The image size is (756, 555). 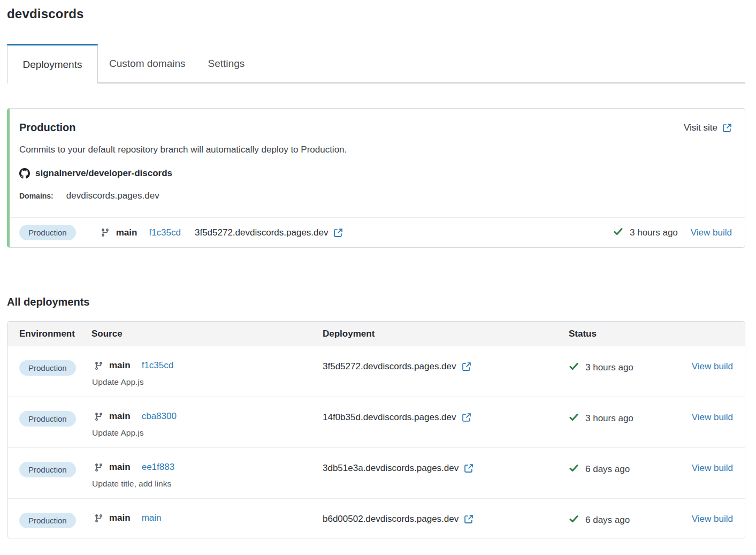 What do you see at coordinates (376, 150) in the screenshot?
I see `production-description: Commits to your default repository branc…` at bounding box center [376, 150].